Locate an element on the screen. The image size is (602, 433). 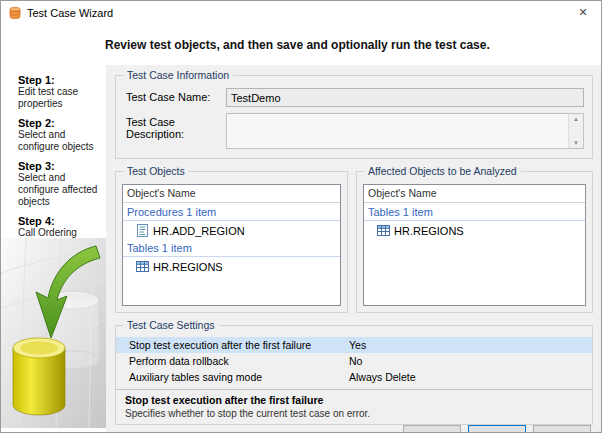
wizard-artwork-image is located at coordinates (54, 335).